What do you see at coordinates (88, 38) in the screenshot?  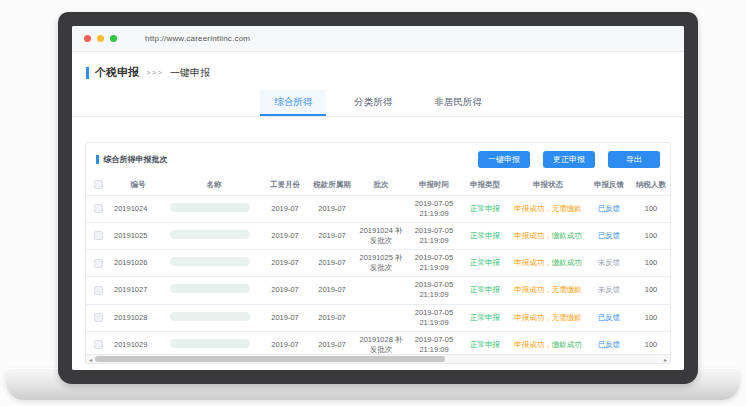 I see `traffic-light-close-icon` at bounding box center [88, 38].